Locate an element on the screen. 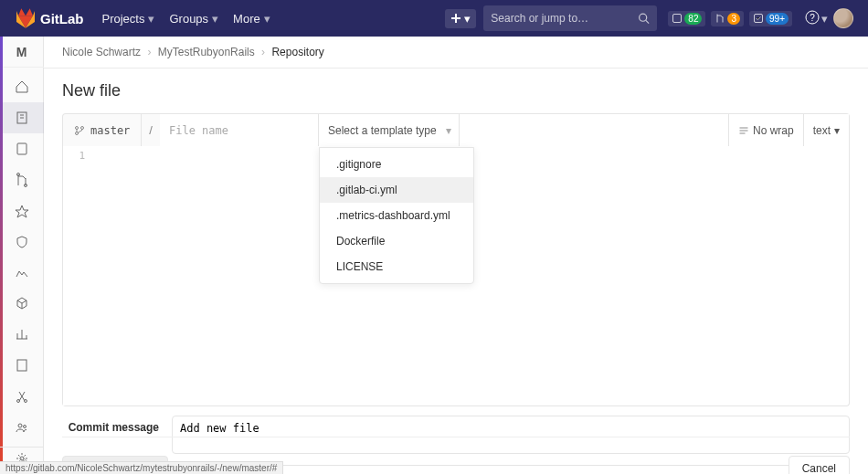 The height and width of the screenshot is (474, 868). filename-input is located at coordinates (239, 130).